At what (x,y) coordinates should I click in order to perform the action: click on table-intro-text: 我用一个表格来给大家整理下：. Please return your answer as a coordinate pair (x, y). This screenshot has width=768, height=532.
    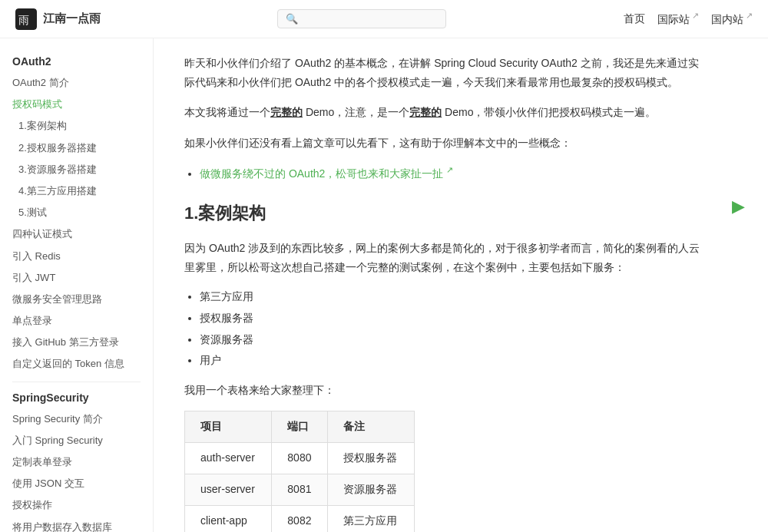
    Looking at the image, I should click on (445, 390).